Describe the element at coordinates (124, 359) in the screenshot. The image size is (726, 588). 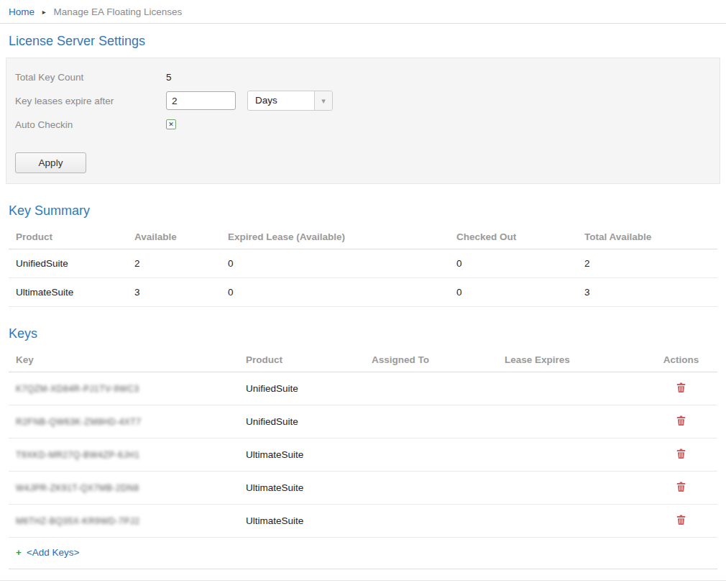
I see `column-header-key: Key` at that location.